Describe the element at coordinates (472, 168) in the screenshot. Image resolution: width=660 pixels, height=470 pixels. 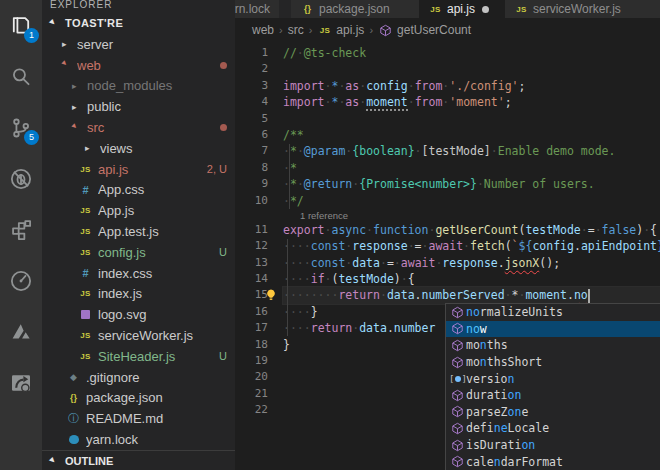
I see `line-content: ·*` at that location.